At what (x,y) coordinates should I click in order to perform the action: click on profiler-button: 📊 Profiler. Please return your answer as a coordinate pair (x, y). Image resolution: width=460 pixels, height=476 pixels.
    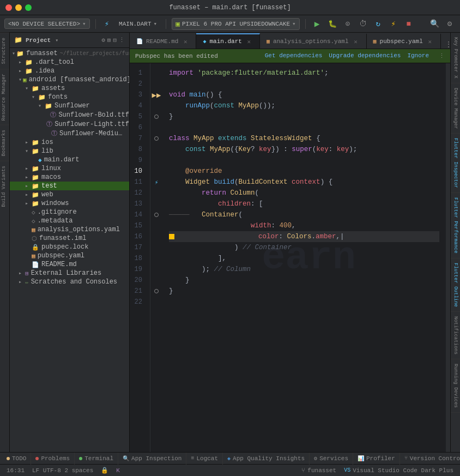
    Looking at the image, I should click on (377, 459).